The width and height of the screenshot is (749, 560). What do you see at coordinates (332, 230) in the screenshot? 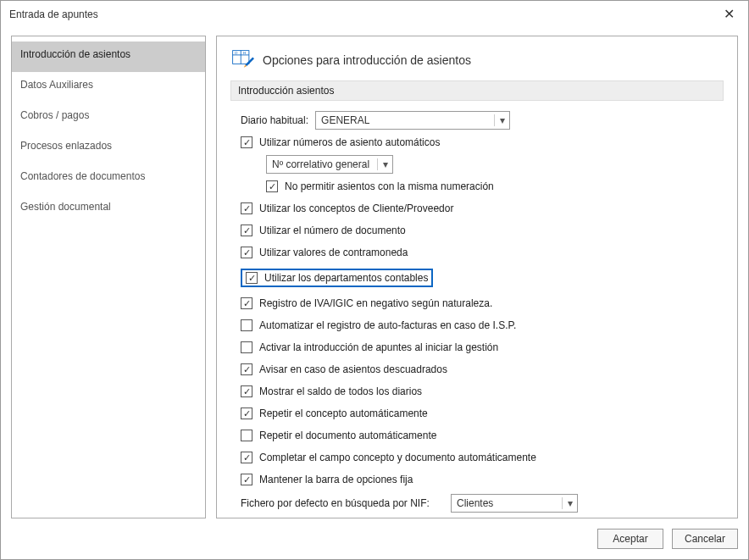
I see `checkbox-label-num_doc: Utilizar el número de documento` at bounding box center [332, 230].